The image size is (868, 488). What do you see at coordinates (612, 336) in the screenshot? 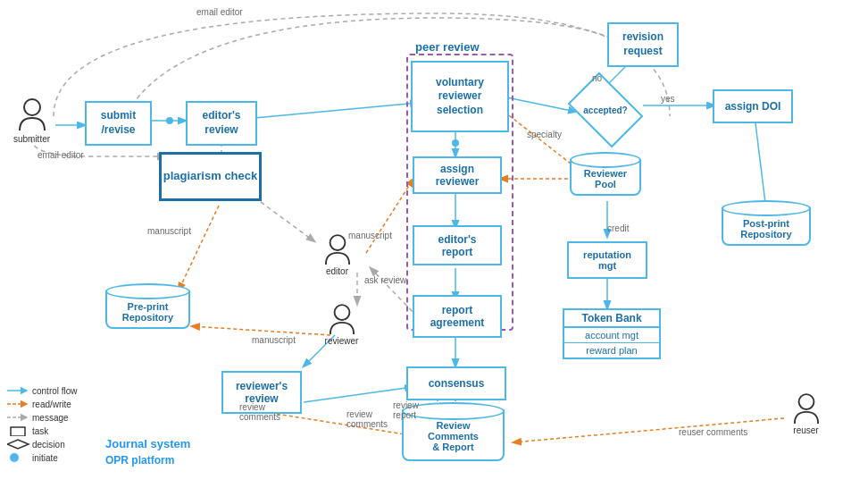
I see `token-bank-account: account mgt` at bounding box center [612, 336].